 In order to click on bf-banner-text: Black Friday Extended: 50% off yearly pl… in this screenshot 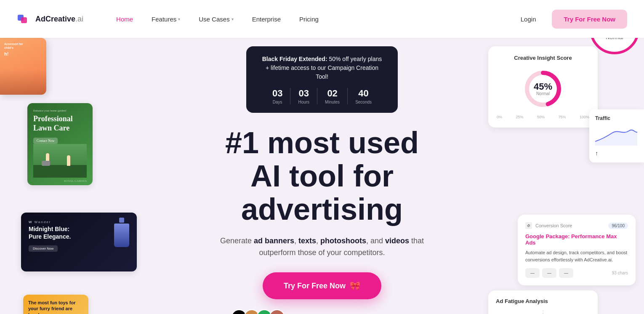, I will do `click(322, 68)`.